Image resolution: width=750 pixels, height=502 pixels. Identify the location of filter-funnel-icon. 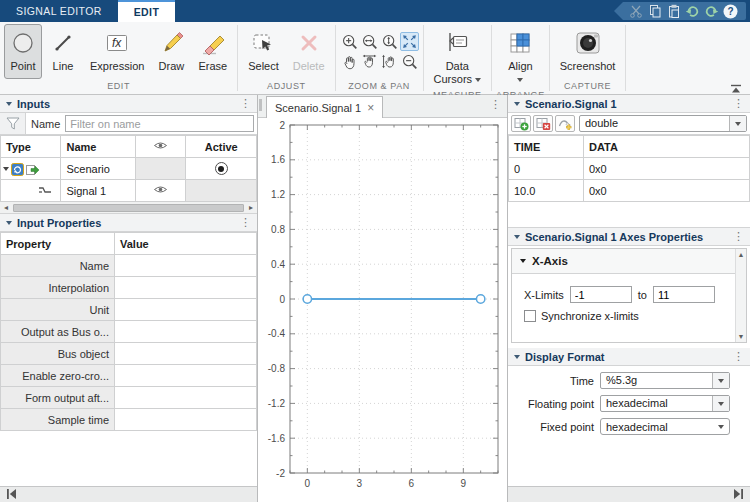
(13, 124).